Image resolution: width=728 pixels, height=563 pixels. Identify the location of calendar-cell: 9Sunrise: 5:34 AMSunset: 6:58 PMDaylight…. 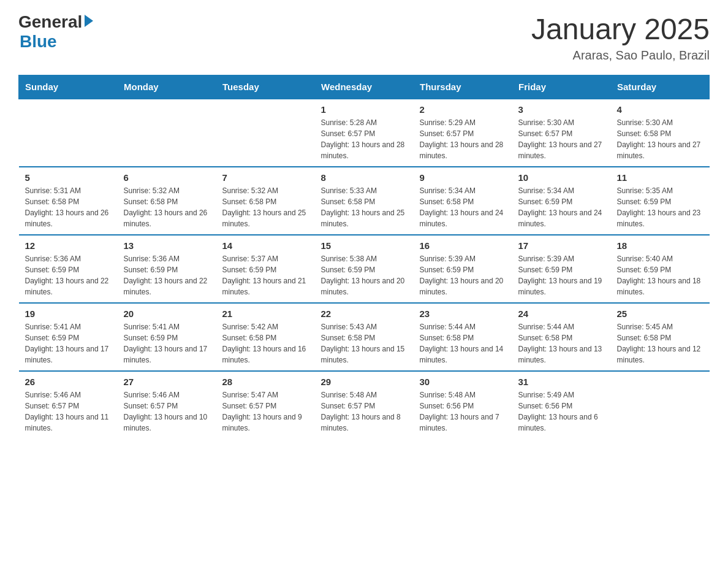
(463, 201).